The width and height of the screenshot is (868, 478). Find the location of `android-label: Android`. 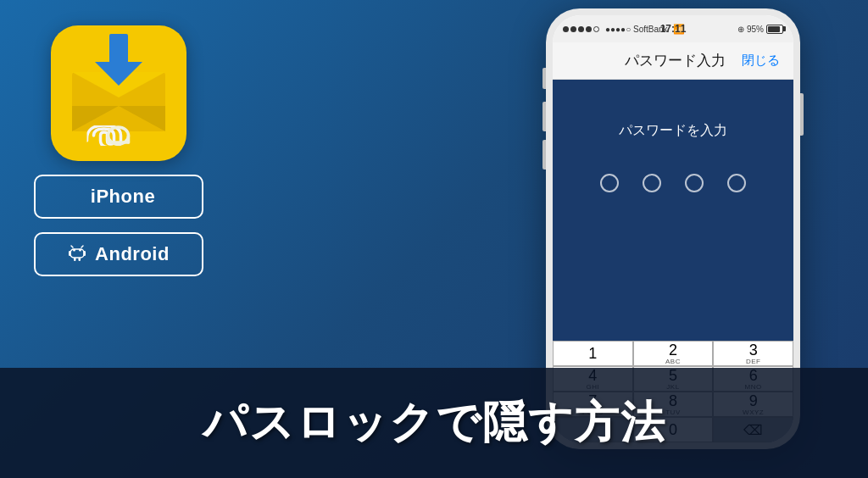

android-label: Android is located at coordinates (132, 254).